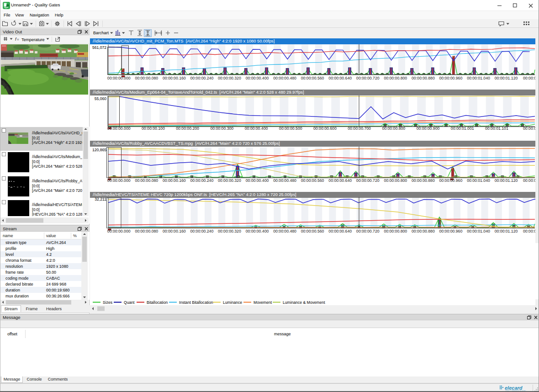 This screenshot has width=539, height=392. I want to click on svg-text: 00:00:01.001, so click(462, 128).